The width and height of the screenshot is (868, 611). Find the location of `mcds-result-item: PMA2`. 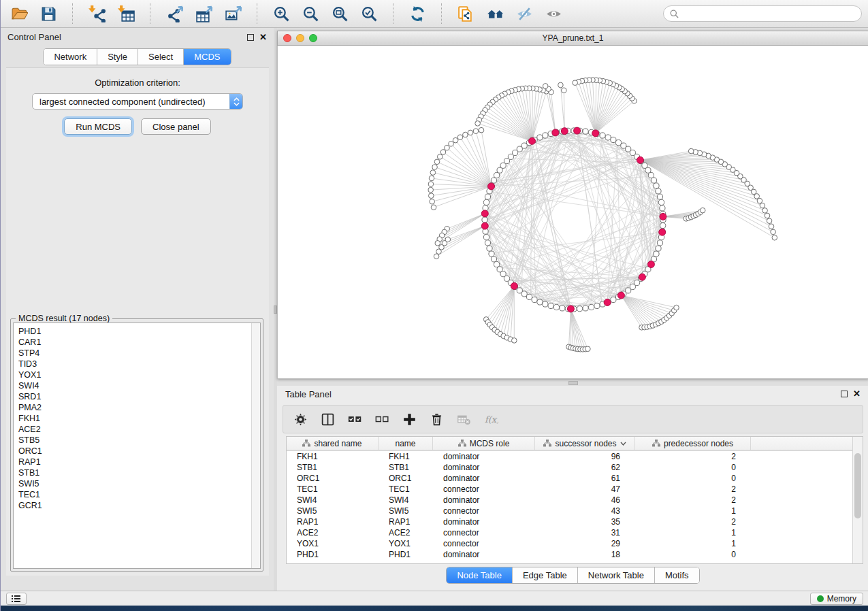

mcds-result-item: PMA2 is located at coordinates (135, 408).